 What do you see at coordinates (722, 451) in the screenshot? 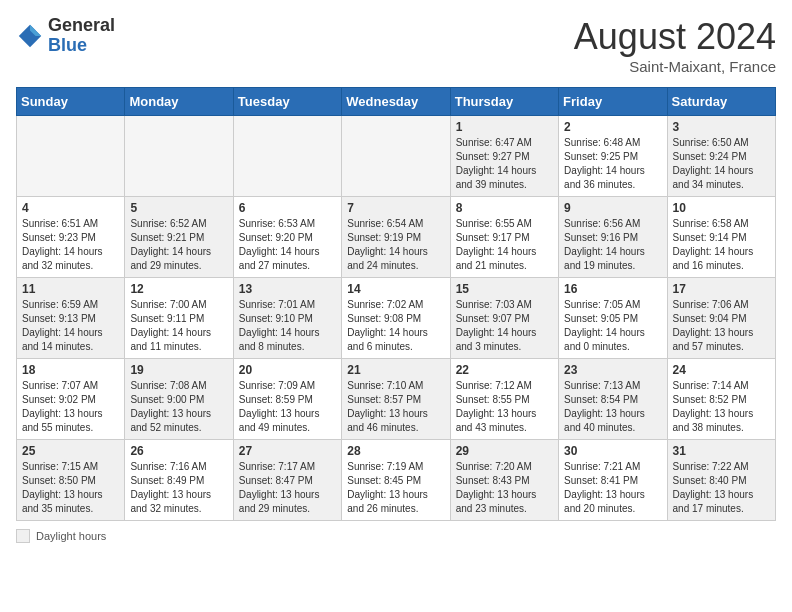
I see `day-number: 31` at bounding box center [722, 451].